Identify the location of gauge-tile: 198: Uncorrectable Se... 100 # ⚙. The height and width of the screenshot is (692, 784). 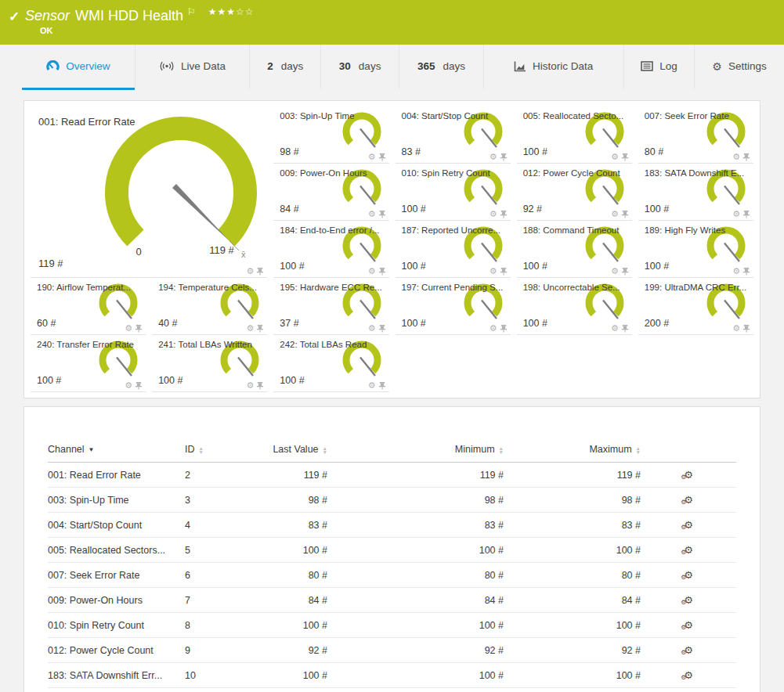
(575, 307).